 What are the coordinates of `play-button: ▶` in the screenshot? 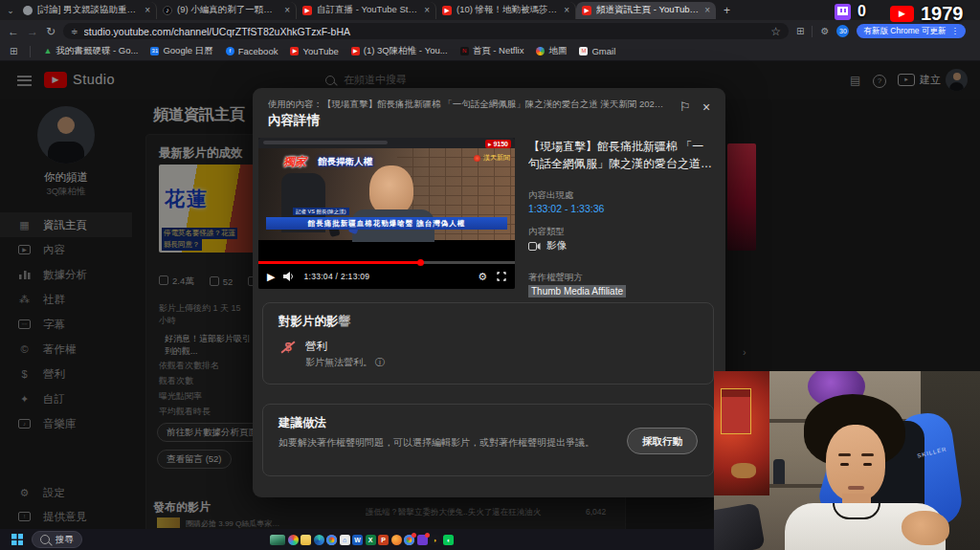 It's located at (271, 277).